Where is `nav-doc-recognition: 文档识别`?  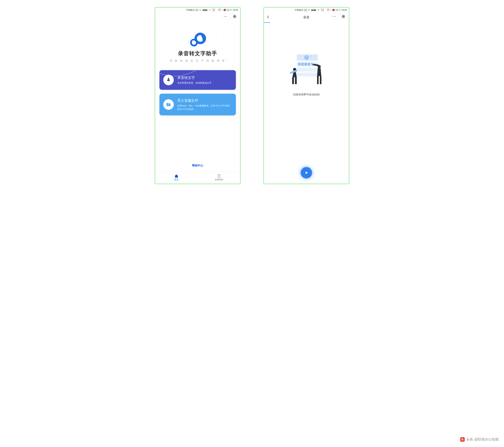 nav-doc-recognition: 文档识别 is located at coordinates (219, 178).